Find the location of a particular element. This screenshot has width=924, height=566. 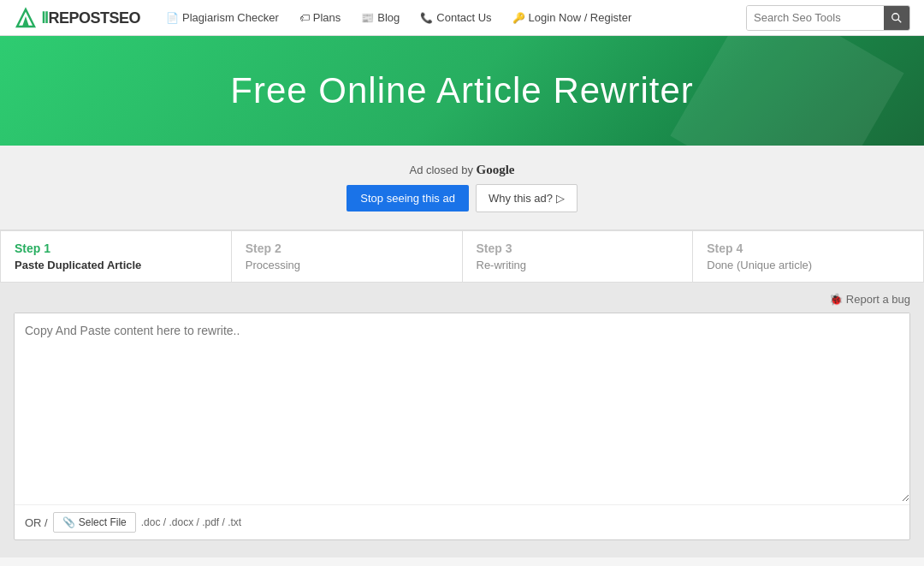

report-bug-bar: 🐞 Report a bug is located at coordinates (462, 300).